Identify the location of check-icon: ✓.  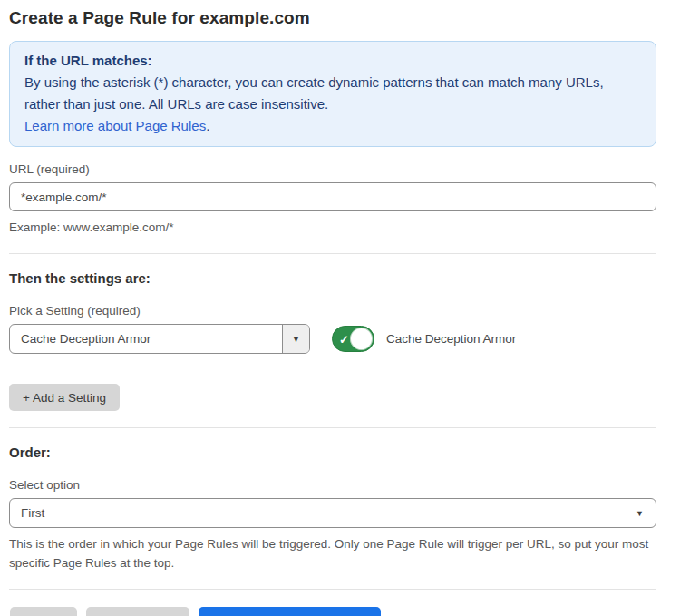
(345, 339).